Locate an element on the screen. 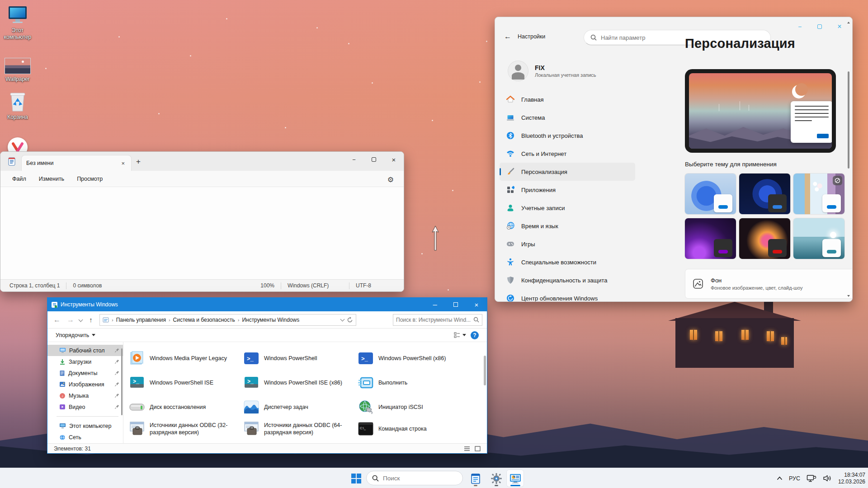  breadcrumb-control-panel: Панель управления is located at coordinates (141, 320).